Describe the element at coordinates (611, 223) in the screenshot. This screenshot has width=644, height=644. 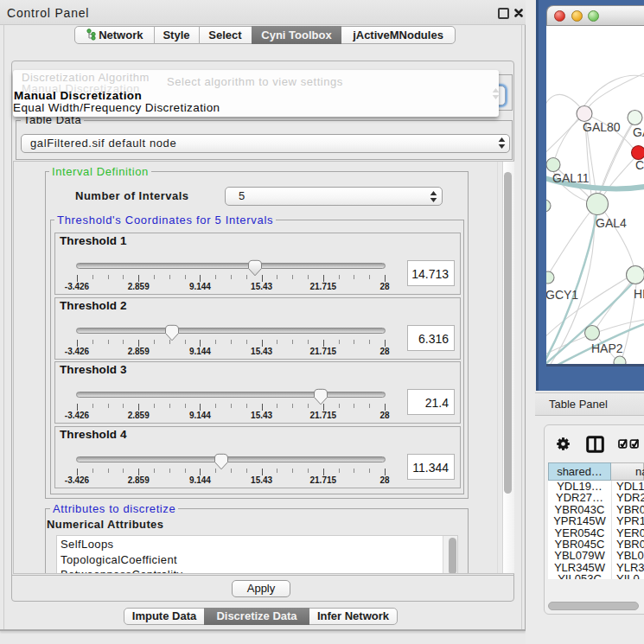
I see `svg-text: GAL4` at that location.